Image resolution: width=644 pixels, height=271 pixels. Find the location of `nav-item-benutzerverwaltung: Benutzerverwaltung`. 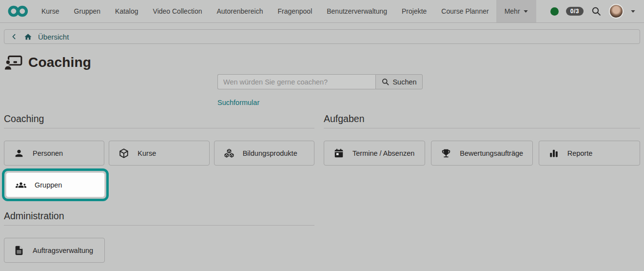

nav-item-benutzerverwaltung: Benutzerverwaltung is located at coordinates (357, 11).